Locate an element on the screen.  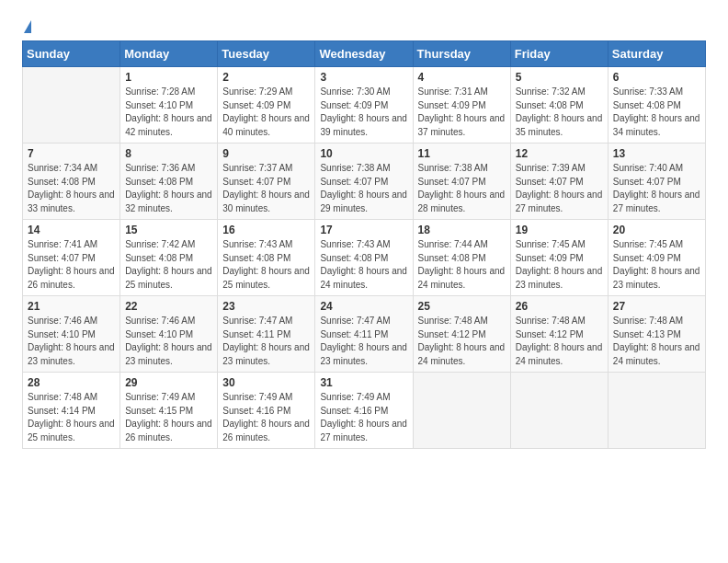
calendar-cell: 29Sunrise: 7:49 AMSunset: 4:15 PMDayligh… is located at coordinates (169, 410).